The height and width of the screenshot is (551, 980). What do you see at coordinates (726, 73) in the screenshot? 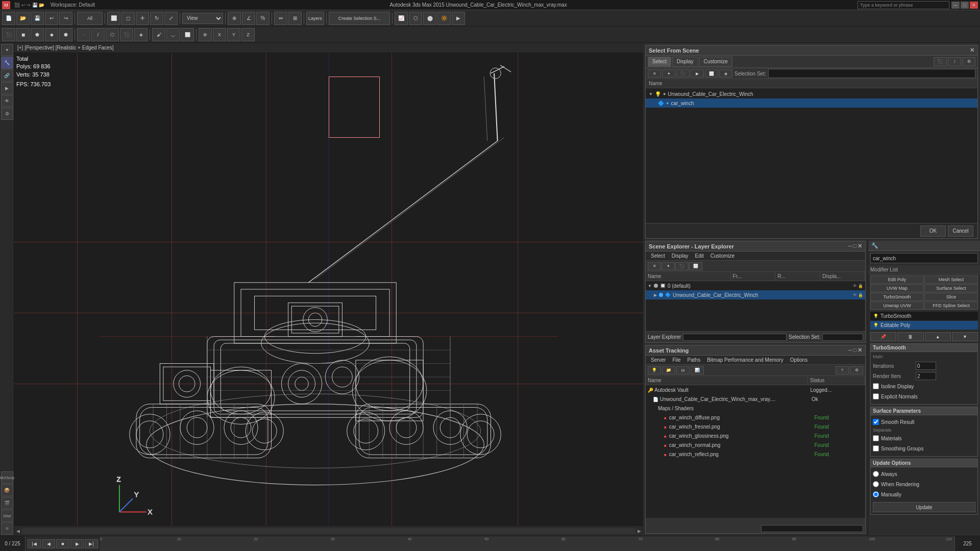
I see `scene-tb6: ◈` at bounding box center [726, 73].